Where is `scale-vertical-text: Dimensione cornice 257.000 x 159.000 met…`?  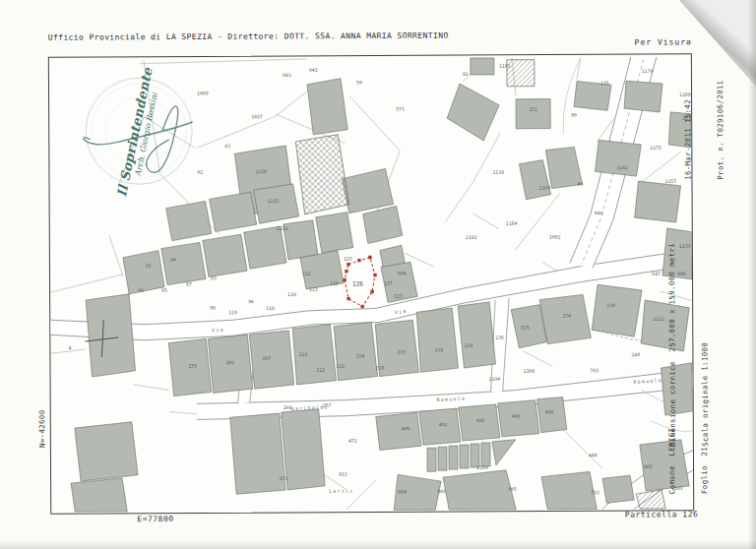 scale-vertical-text: Dimensione cornice 257.000 x 159.000 met… is located at coordinates (689, 345).